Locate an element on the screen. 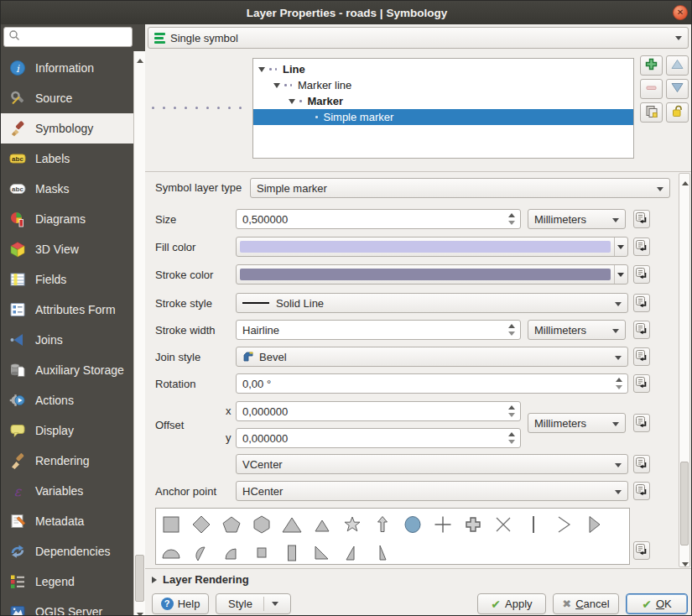 The height and width of the screenshot is (616, 692). lock-colors-button is located at coordinates (678, 112).